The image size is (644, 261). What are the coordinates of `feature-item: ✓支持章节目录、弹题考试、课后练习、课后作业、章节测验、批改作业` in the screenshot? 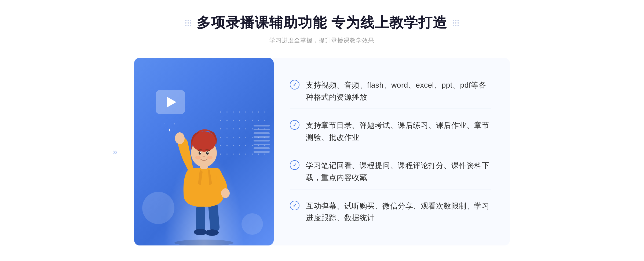 It's located at (390, 132).